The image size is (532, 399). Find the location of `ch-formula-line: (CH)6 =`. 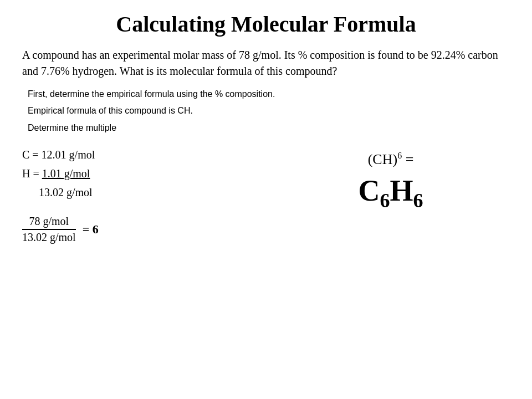

ch-formula-line: (CH)6 = is located at coordinates (391, 160).